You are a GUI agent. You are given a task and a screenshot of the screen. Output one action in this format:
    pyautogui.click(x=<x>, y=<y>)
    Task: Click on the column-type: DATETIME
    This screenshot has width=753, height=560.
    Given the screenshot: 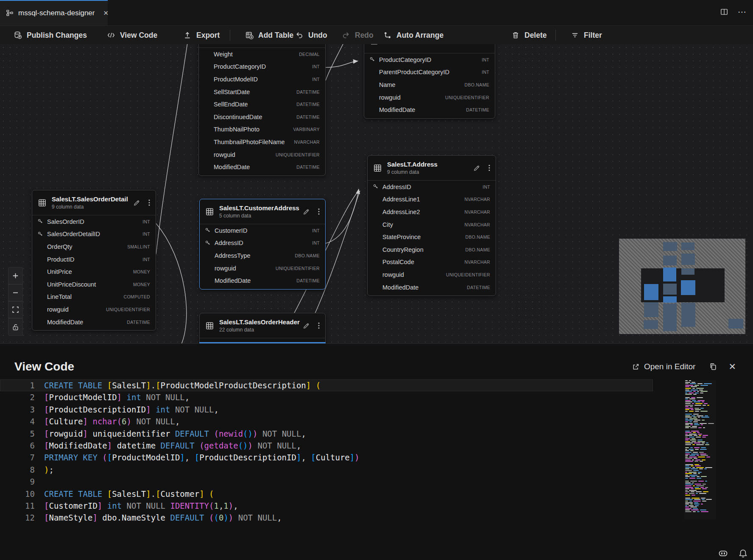 What is the action you would take?
    pyautogui.click(x=308, y=167)
    